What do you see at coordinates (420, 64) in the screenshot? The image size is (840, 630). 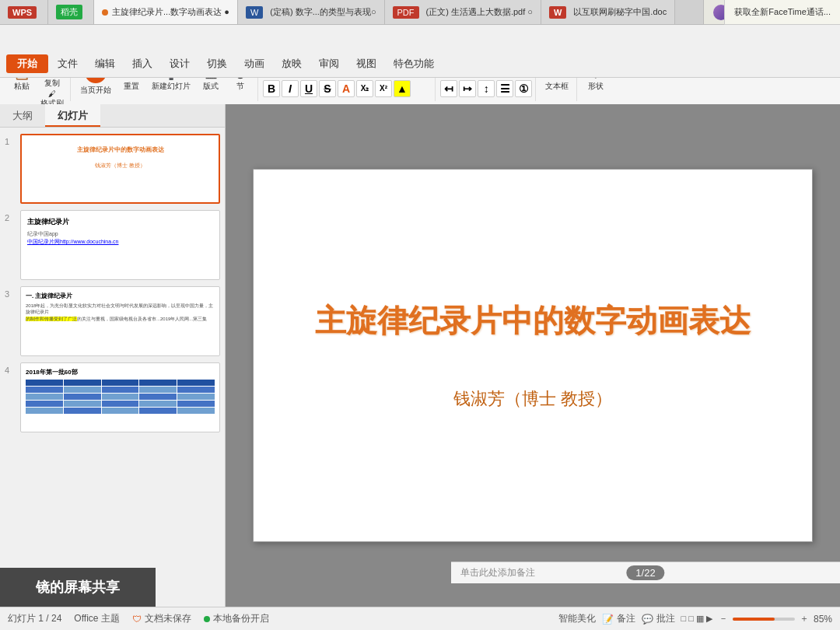 I see `menu-bar: 开始 文件 编辑 插入 设计 切换 动画 放映 审阅 视图 特色功能` at bounding box center [420, 64].